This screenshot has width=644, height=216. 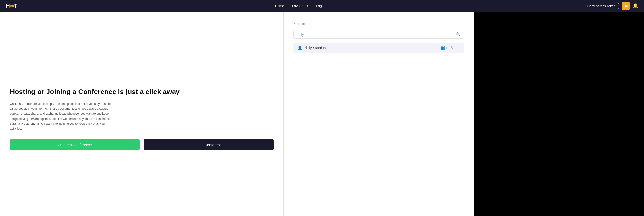 What do you see at coordinates (452, 48) in the screenshot?
I see `edit-icon: ✎` at bounding box center [452, 48].